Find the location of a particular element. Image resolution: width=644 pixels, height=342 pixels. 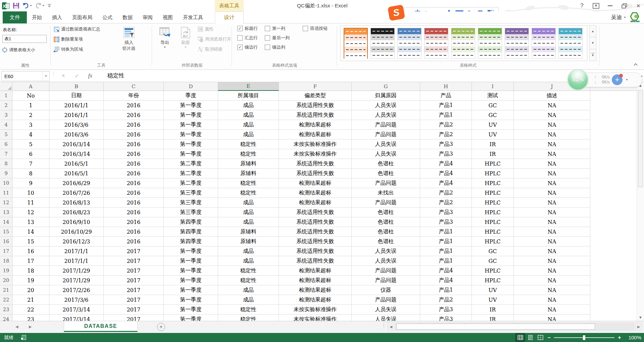

tab-开始: 开始 is located at coordinates (37, 17).